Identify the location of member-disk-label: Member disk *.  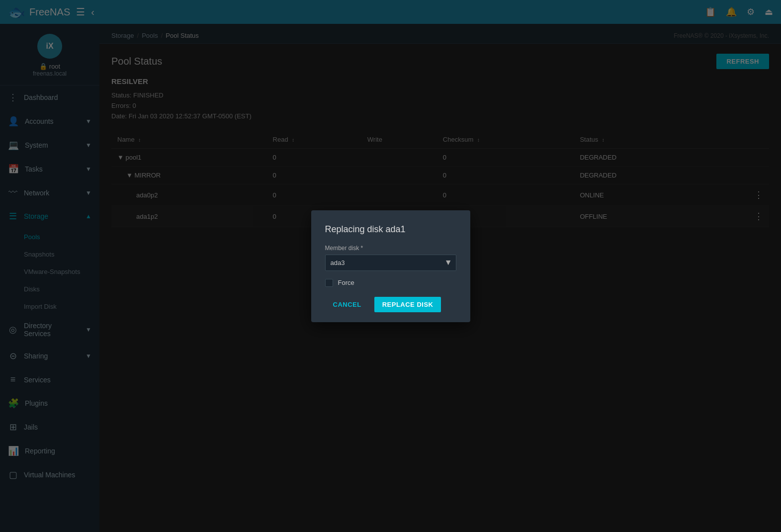
(391, 248).